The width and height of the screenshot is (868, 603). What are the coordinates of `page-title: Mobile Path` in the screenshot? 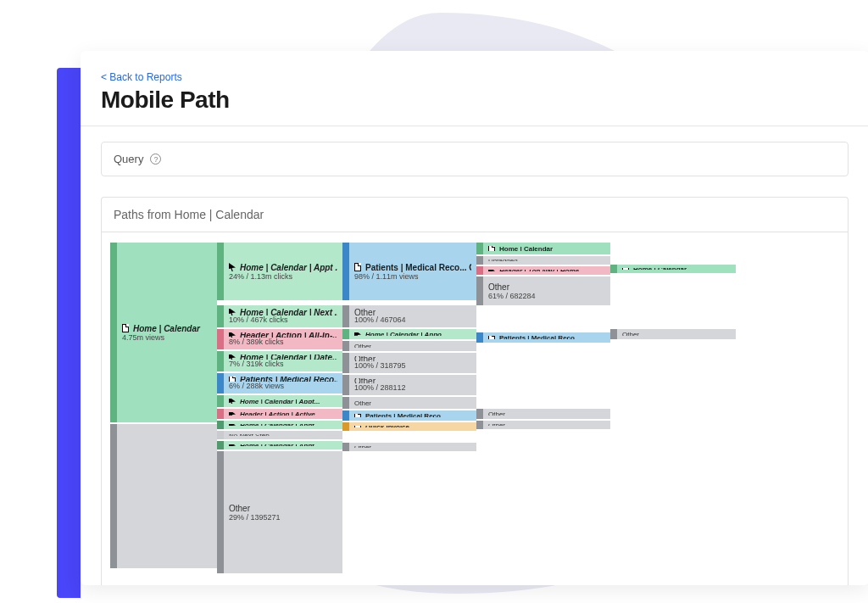 It's located at (475, 100).